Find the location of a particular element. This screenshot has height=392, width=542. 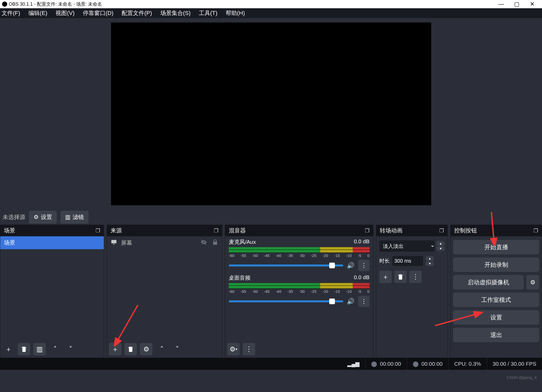

status-network: ▂▄▆ is located at coordinates (353, 364).